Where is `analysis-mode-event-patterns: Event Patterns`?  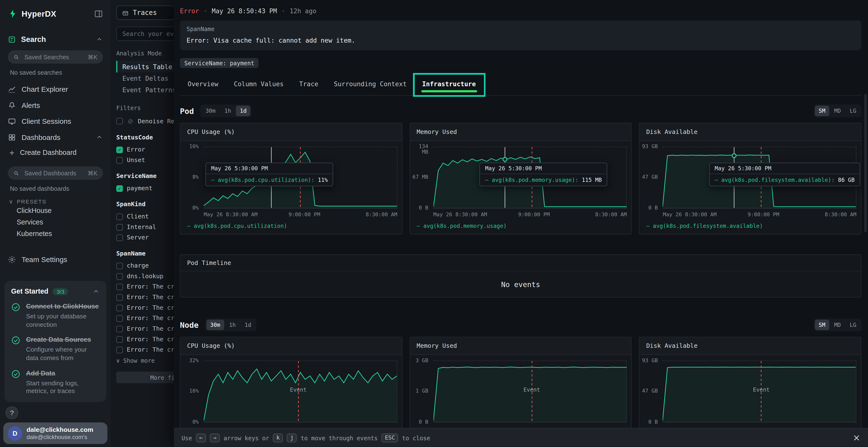 analysis-mode-event-patterns: Event Patterns is located at coordinates (145, 90).